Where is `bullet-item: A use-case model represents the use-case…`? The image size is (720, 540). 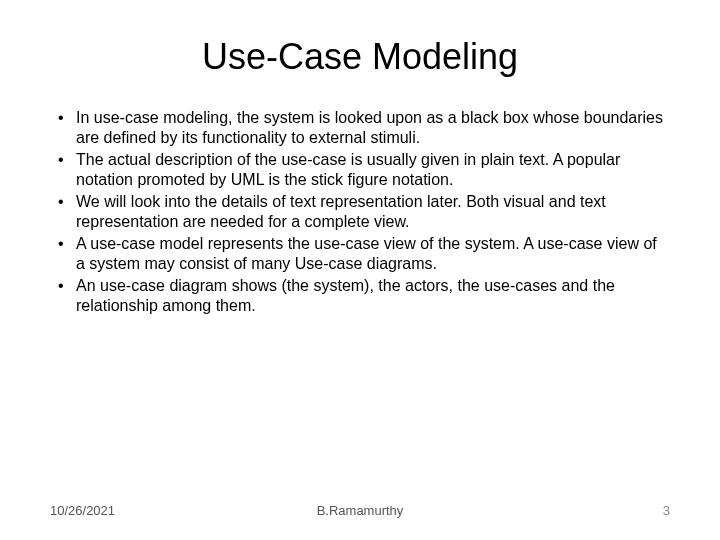 bullet-item: A use-case model represents the use-case… is located at coordinates (373, 254).